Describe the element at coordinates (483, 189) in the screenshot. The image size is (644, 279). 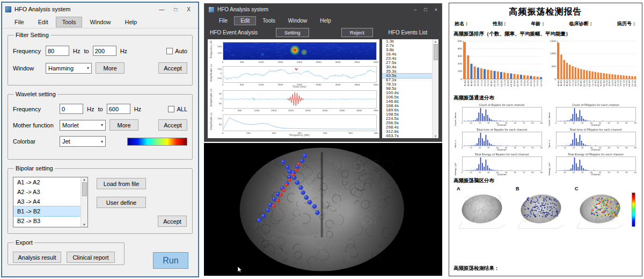
I see `brain-a-label: A` at that location.